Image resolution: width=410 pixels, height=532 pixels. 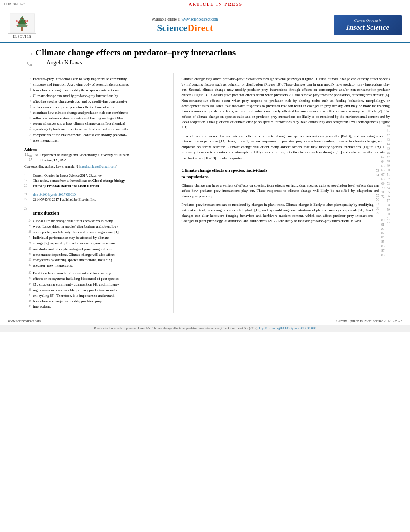 I want to click on title-line-number: 1, so click(x=28, y=55).